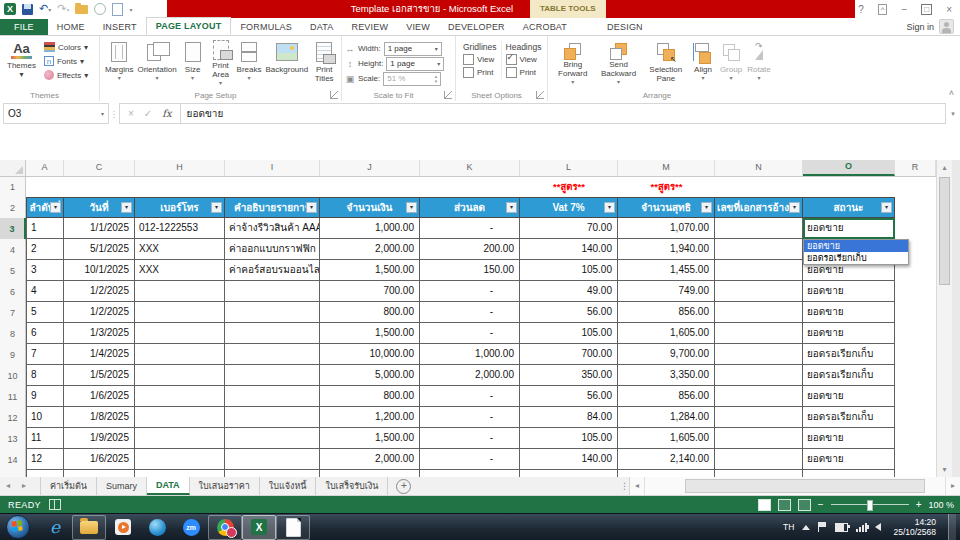 This screenshot has height=540, width=960. I want to click on redo-icon: ↷▾, so click(63, 10).